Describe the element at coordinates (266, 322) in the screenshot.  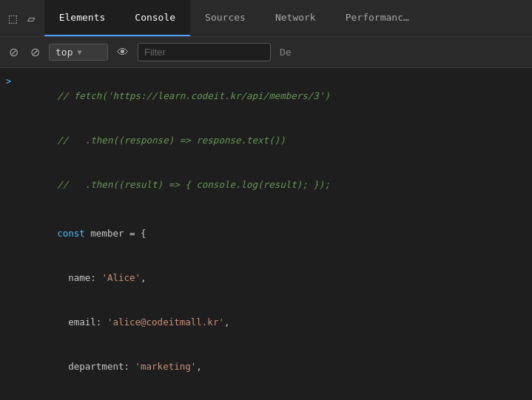
I see `code-line-email: email: 'alice@codeitmall.kr',` at that location.